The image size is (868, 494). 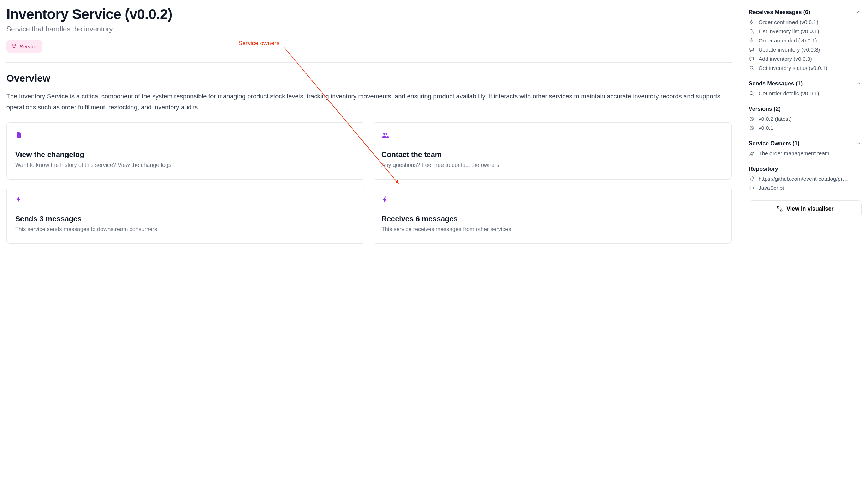 I want to click on flow-icon, so click(x=780, y=209).